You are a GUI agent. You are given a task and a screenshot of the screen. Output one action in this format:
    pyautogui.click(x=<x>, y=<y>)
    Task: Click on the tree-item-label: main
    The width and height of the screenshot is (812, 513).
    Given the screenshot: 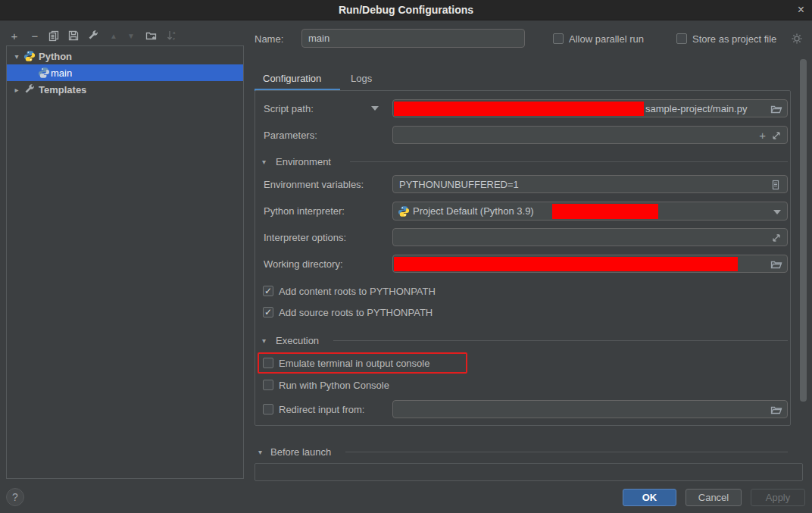 What is the action you would take?
    pyautogui.click(x=61, y=73)
    